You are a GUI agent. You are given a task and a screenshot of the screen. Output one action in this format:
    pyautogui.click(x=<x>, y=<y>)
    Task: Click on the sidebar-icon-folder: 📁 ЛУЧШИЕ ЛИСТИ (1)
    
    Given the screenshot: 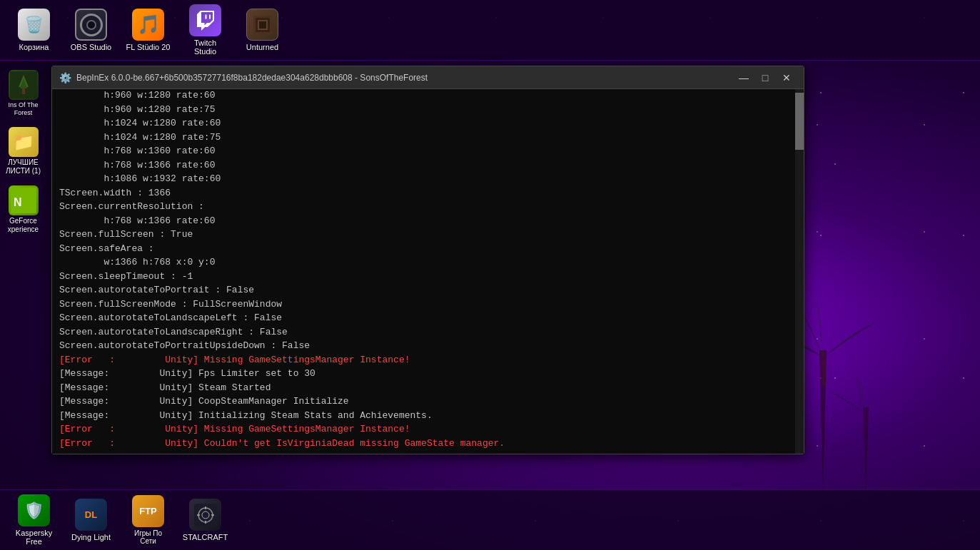 What is the action you would take?
    pyautogui.click(x=24, y=151)
    